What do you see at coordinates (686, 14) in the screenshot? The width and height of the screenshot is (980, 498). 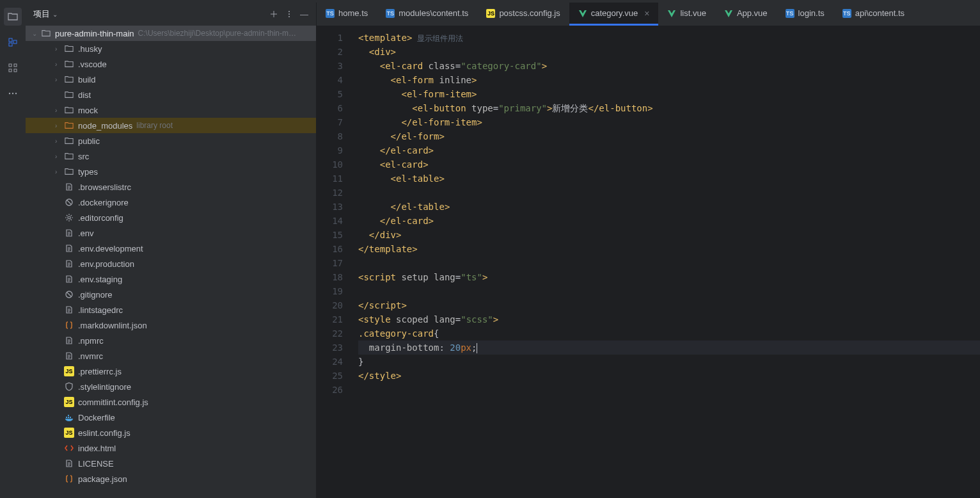 I see `editor-tab: list.vue` at bounding box center [686, 14].